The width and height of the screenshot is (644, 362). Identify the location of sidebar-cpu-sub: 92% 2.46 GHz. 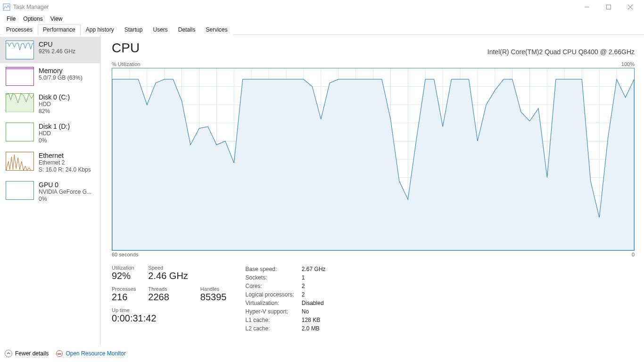
(57, 52).